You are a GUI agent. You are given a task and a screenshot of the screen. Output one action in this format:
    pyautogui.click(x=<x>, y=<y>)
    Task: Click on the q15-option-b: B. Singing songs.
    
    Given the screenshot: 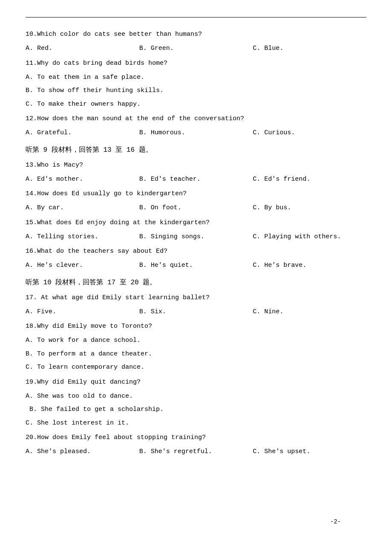 What is the action you would take?
    pyautogui.click(x=196, y=237)
    